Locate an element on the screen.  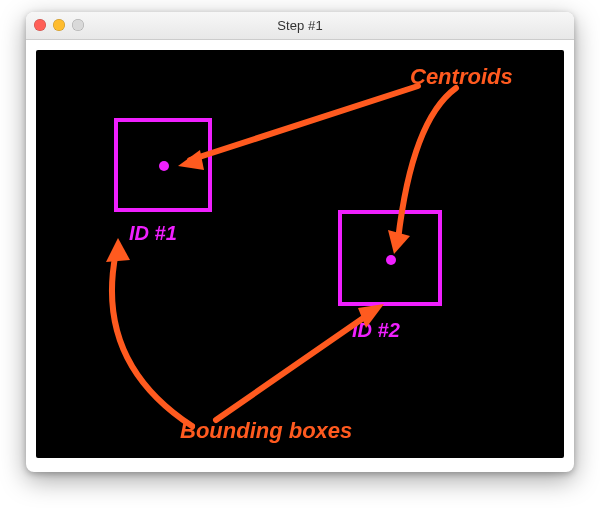
id-label-2: ID #2 is located at coordinates (376, 330).